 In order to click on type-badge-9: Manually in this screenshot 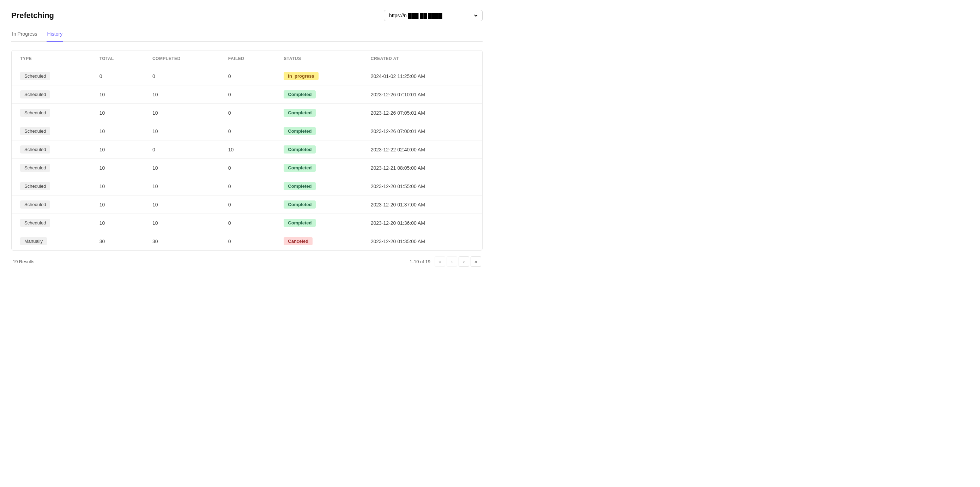, I will do `click(33, 241)`.